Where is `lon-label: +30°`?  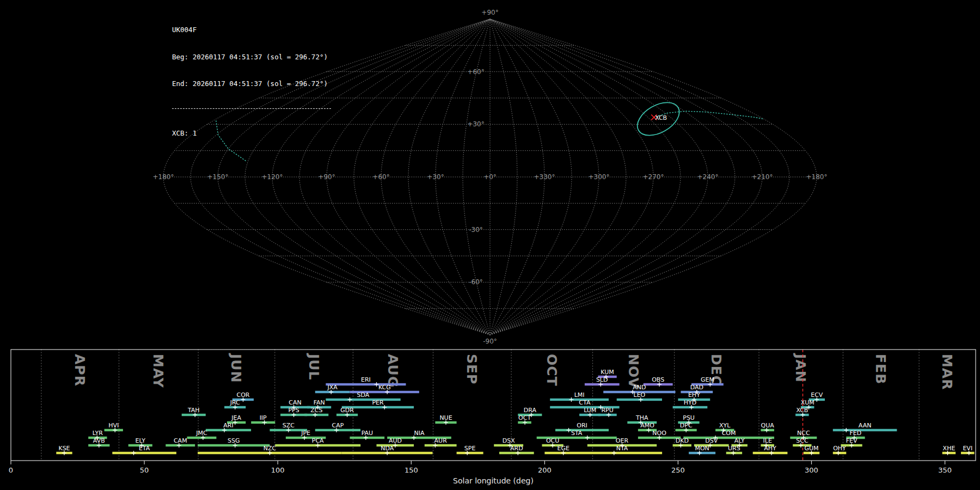 lon-label: +30° is located at coordinates (436, 177).